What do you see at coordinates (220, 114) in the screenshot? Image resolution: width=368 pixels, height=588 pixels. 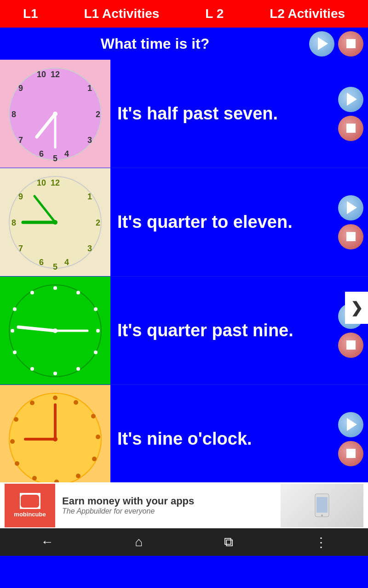 I see `text-half-past-seven: It's half past seven.` at bounding box center [220, 114].